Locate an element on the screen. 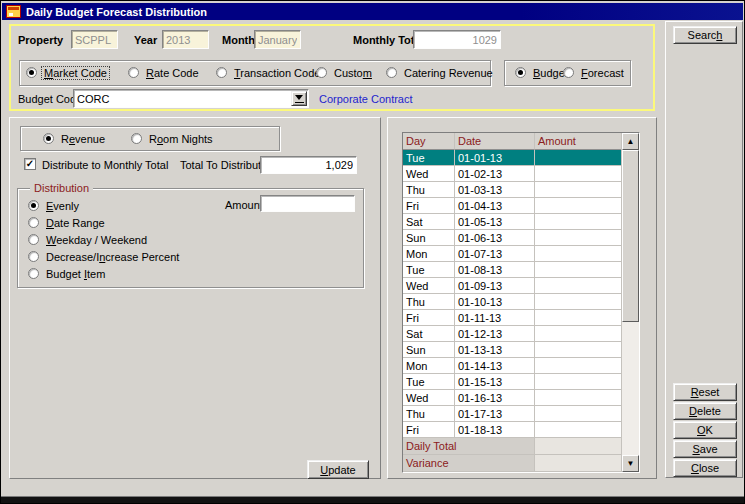 Image resolution: width=745 pixels, height=504 pixels. table-summary-row: Variance is located at coordinates (521, 464).